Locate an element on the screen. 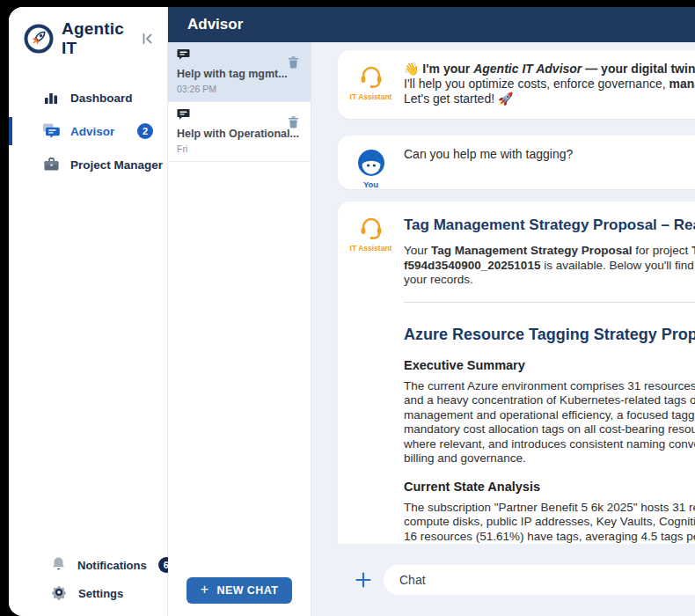 This screenshot has height=616, width=695. new-chat-label: NEW CHAT is located at coordinates (248, 590).